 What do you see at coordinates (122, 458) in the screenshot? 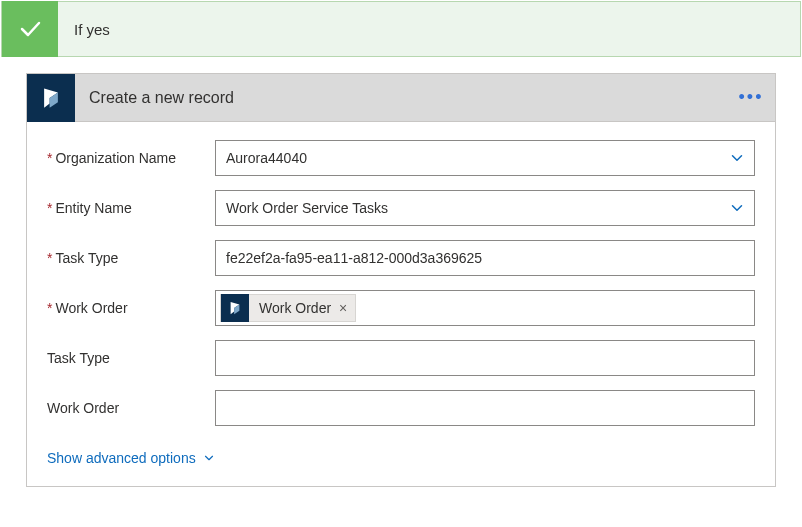
I see `advanced-label: Show advanced options` at bounding box center [122, 458].